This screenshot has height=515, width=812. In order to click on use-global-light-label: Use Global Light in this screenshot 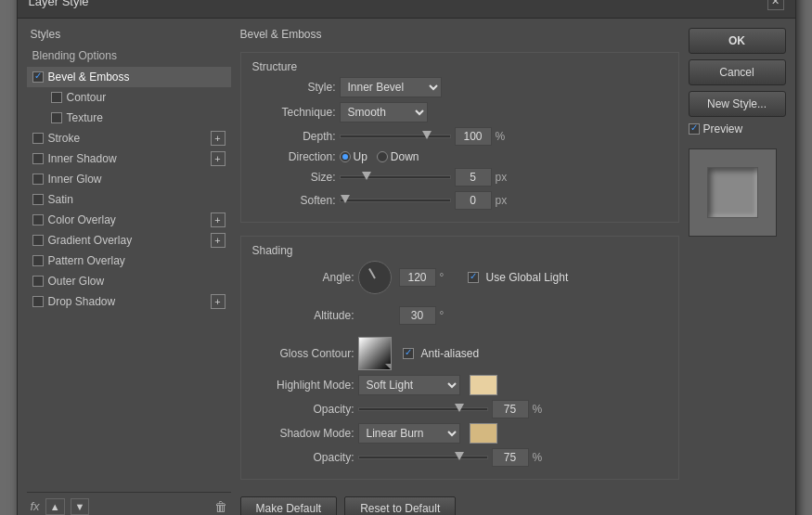, I will do `click(527, 277)`.